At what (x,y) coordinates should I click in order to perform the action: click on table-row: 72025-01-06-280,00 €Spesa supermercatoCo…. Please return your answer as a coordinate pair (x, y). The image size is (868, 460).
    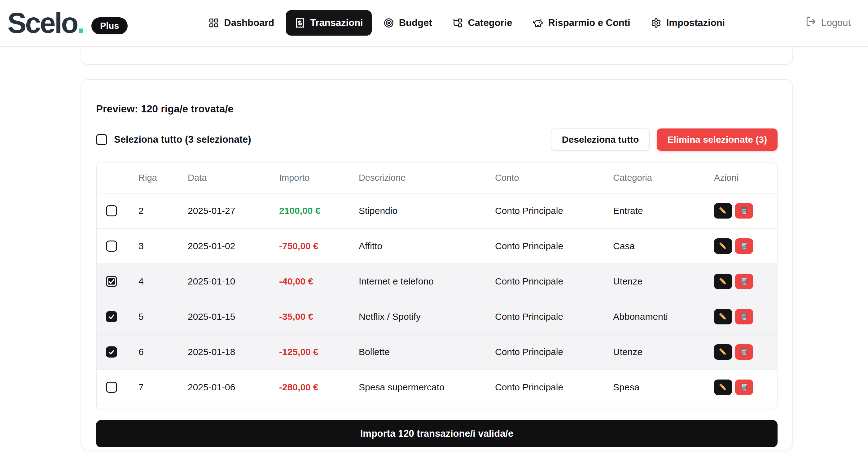
    Looking at the image, I should click on (437, 387).